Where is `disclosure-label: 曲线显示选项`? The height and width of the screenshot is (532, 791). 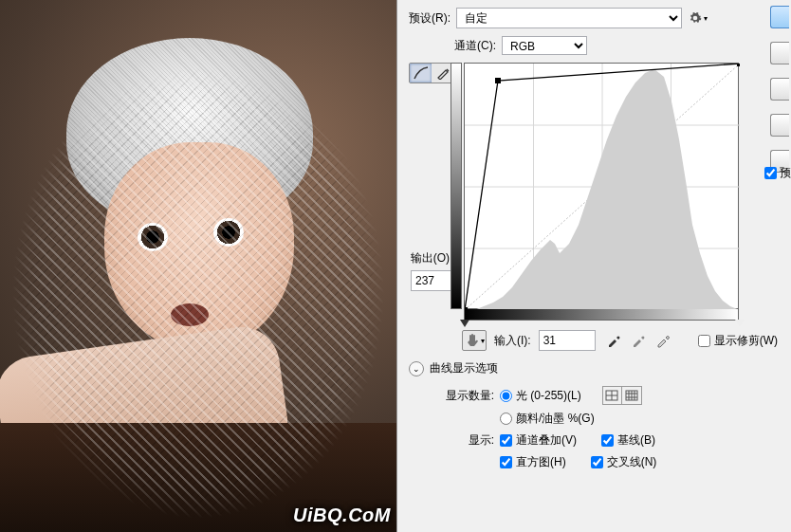 disclosure-label: 曲线显示选项 is located at coordinates (464, 368).